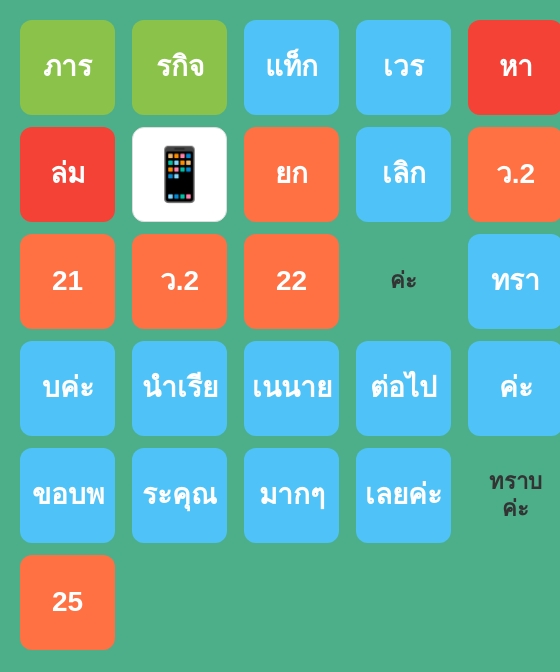 Image resolution: width=560 pixels, height=672 pixels. What do you see at coordinates (292, 282) in the screenshot?
I see `sticker-item: 22` at bounding box center [292, 282].